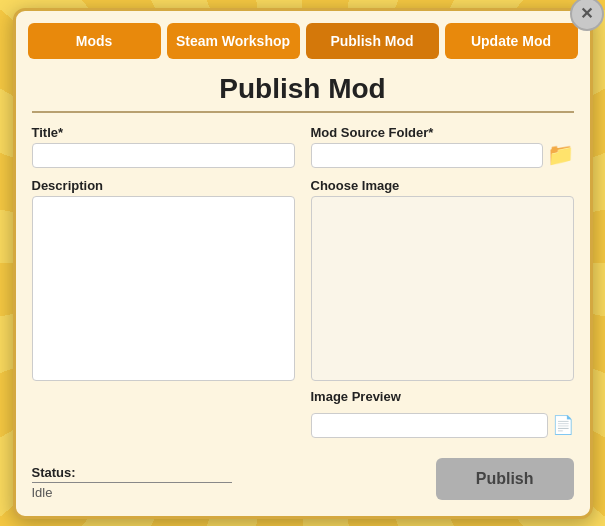 Image resolution: width=605 pixels, height=526 pixels. I want to click on choose-image-label: Choose Image, so click(442, 186).